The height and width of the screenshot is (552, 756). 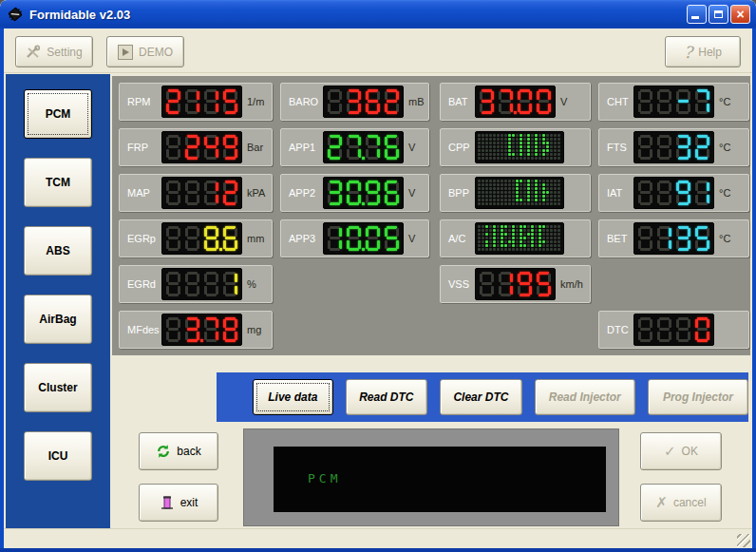 What do you see at coordinates (440, 479) in the screenshot?
I see `lcd-screen: PCM` at bounding box center [440, 479].